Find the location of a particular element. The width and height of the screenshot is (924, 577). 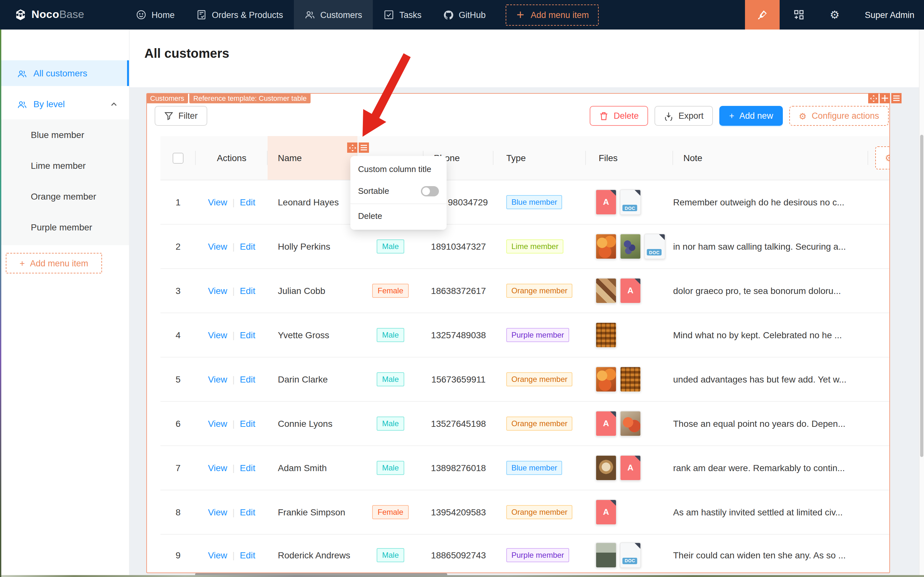

table-row: 5View|EditDarin ClarkeMale15673659911Ora… is located at coordinates (525, 380).